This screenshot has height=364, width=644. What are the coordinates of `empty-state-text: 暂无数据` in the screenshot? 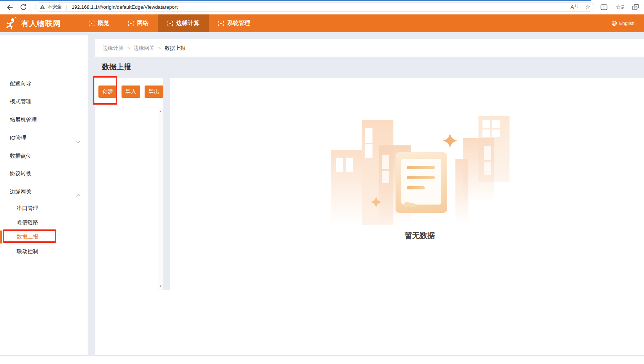 It's located at (420, 236).